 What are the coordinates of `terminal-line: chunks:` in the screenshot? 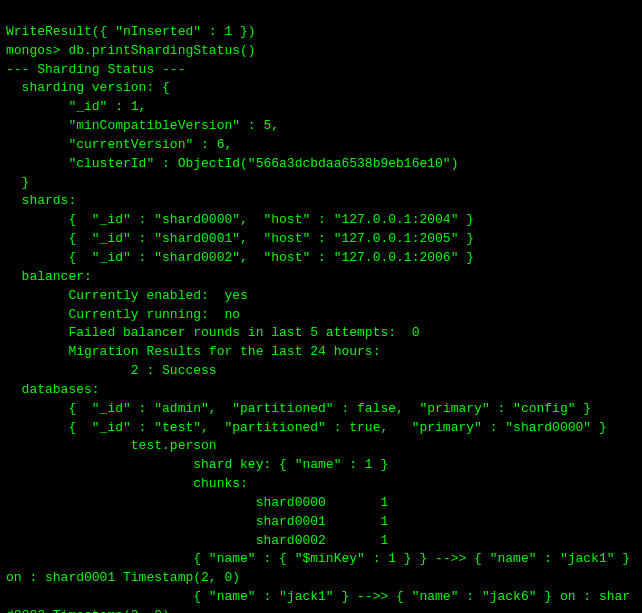 It's located at (321, 484).